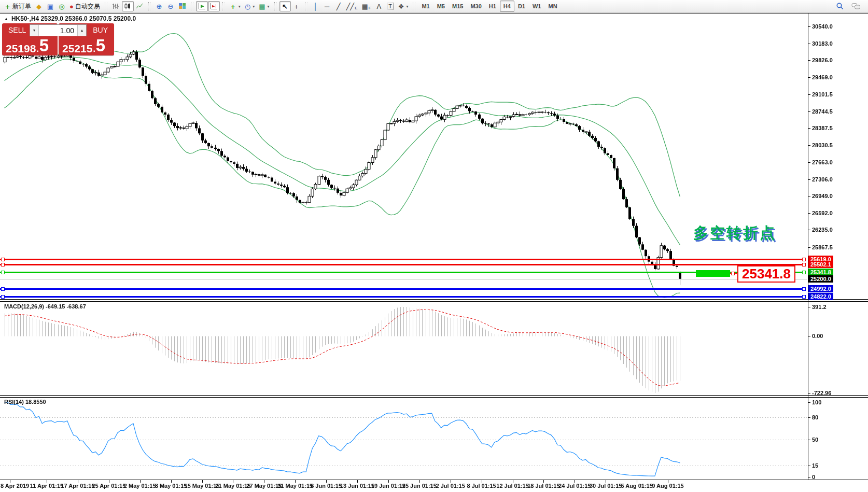 The image size is (868, 492). What do you see at coordinates (388, 486) in the screenshot?
I see `time-axis-label: 19 Jun 01:15` at bounding box center [388, 486].